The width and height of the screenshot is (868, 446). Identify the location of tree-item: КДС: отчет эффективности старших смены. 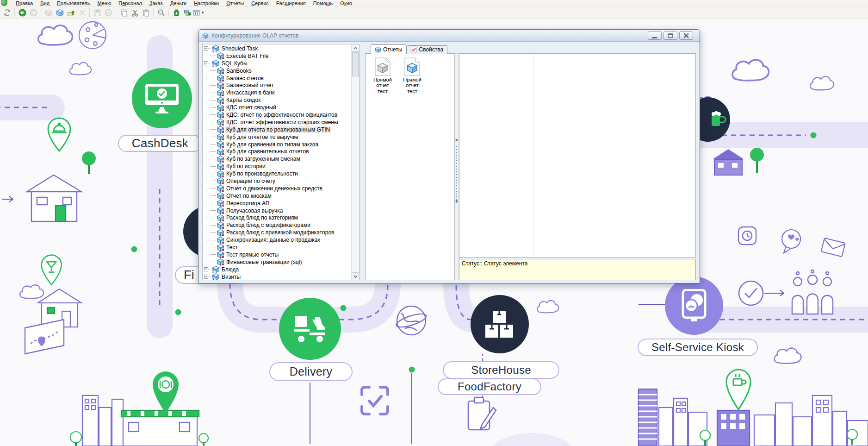
(277, 122).